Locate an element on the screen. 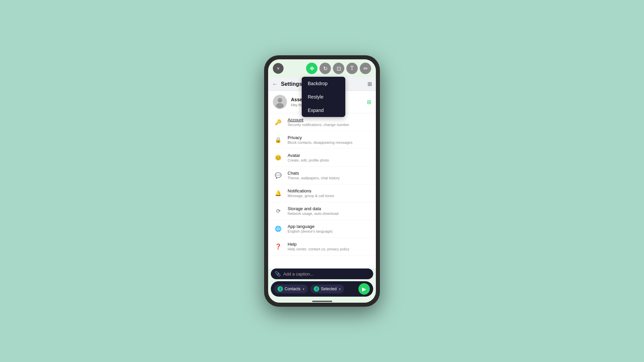  help-content: Help Help center, contact us, privacy po… is located at coordinates (330, 246).